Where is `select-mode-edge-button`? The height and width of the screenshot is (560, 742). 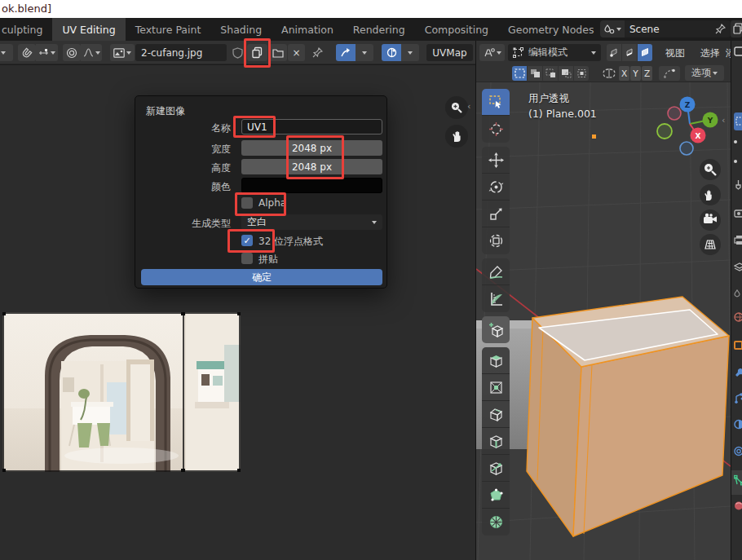 select-mode-edge-button is located at coordinates (629, 52).